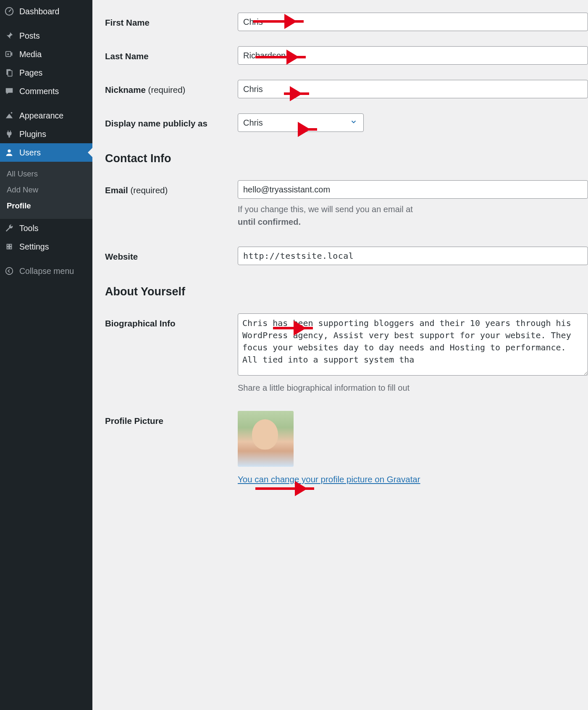 This screenshot has width=588, height=710. I want to click on sidebar-label: Collapse menu, so click(47, 271).